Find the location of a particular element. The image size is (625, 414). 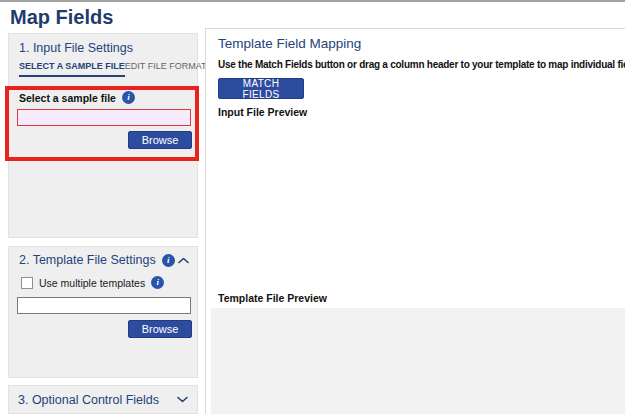

sample-file-tabs: SELECT A SAMPLE FILE EDIT FILE FORMAT is located at coordinates (107, 69).